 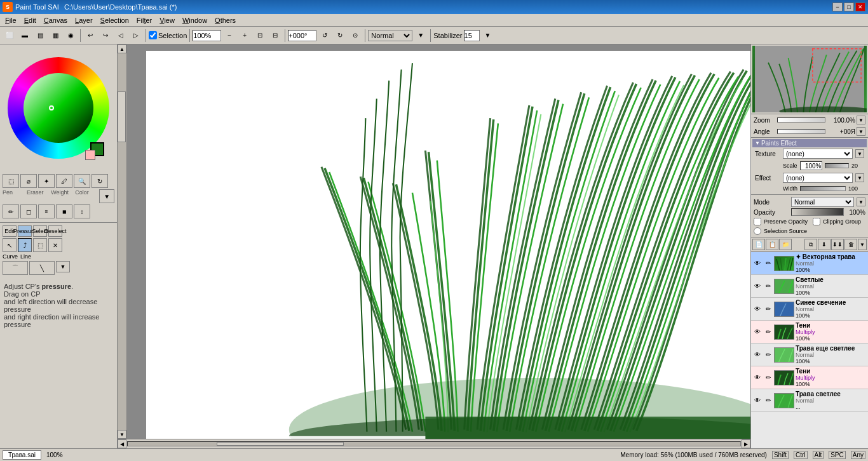 What do you see at coordinates (811, 166) in the screenshot?
I see `scale-input` at bounding box center [811, 166].